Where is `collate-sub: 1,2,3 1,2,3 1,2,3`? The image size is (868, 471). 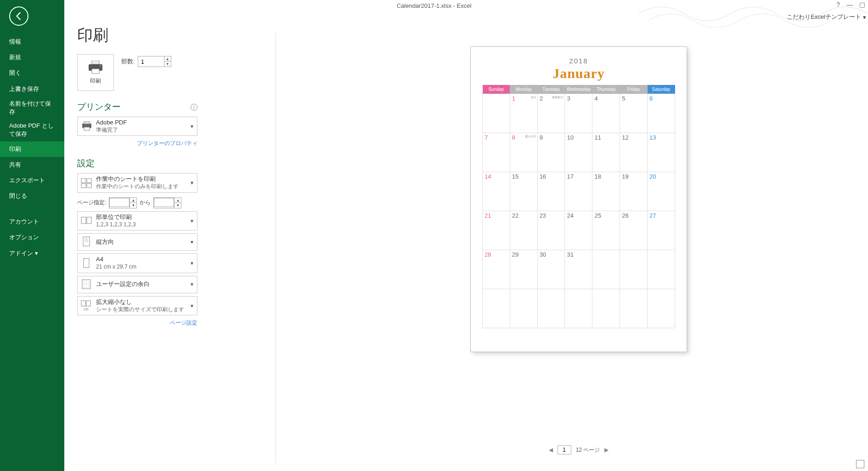
collate-sub: 1,2,3 1,2,3 1,2,3 is located at coordinates (143, 225).